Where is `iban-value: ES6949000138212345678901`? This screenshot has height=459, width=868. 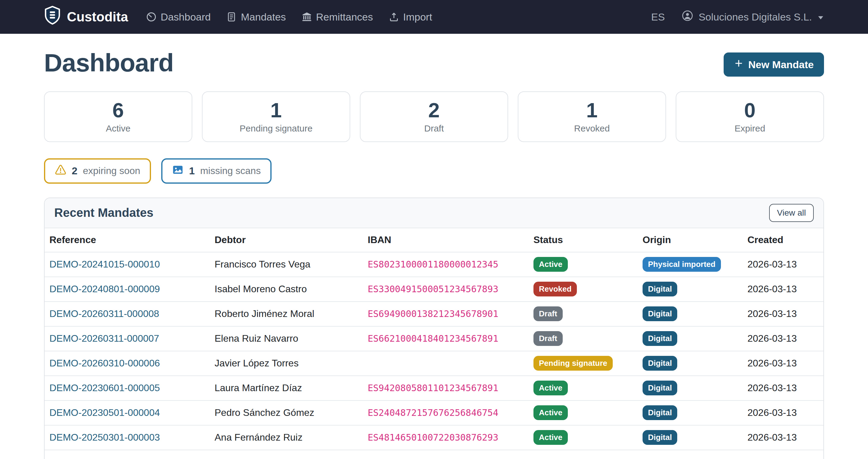
iban-value: ES6949000138212345678901 is located at coordinates (451, 314).